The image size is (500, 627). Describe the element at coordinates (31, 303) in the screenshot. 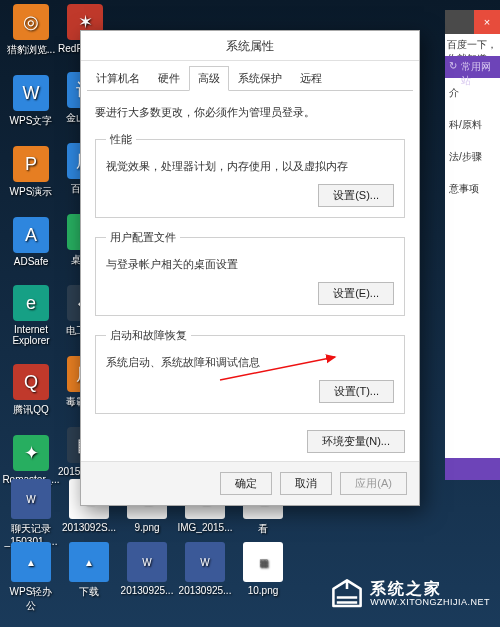

I see `app-icon: e` at that location.